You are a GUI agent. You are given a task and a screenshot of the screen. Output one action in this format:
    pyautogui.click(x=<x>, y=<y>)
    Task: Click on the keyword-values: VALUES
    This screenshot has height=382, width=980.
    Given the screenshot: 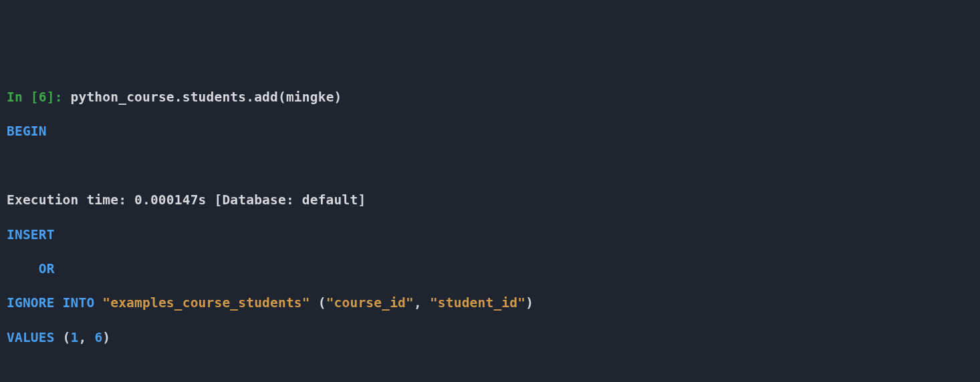 What is the action you would take?
    pyautogui.click(x=31, y=338)
    